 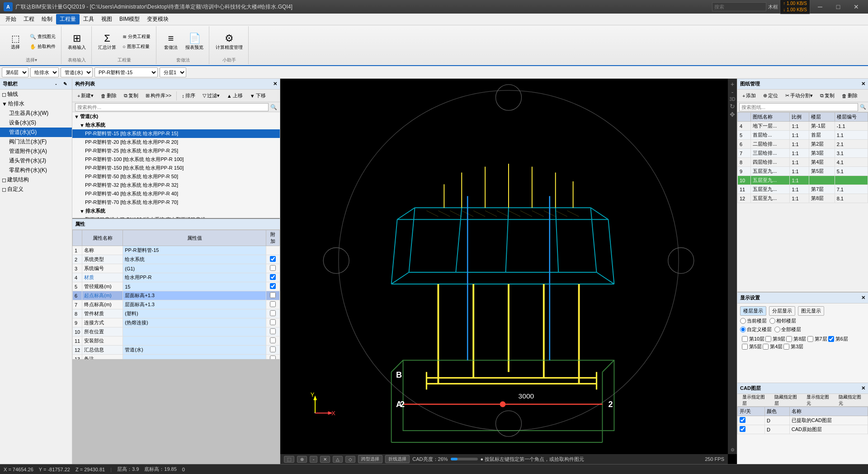 What do you see at coordinates (89, 19) in the screenshot?
I see `menu-item-tools: 工具` at bounding box center [89, 19].